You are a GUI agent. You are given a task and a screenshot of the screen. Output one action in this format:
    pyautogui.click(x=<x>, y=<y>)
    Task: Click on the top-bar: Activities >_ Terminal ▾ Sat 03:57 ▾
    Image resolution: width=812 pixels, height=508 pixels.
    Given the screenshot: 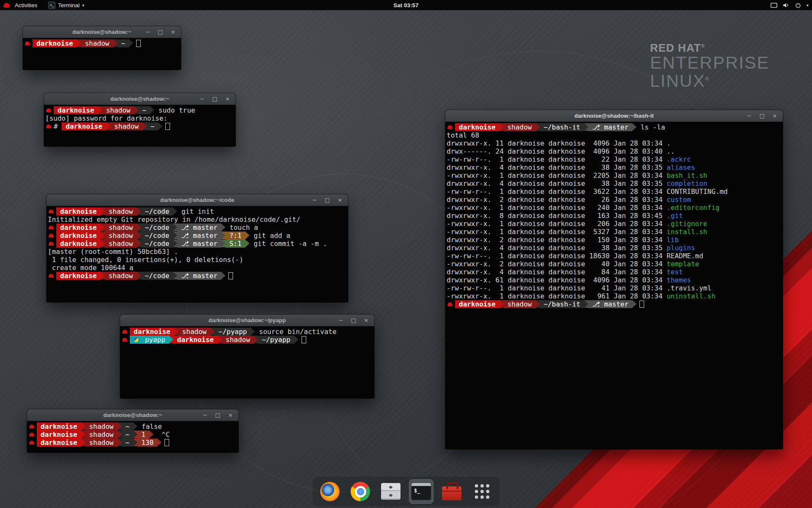 What is the action you would take?
    pyautogui.click(x=406, y=5)
    